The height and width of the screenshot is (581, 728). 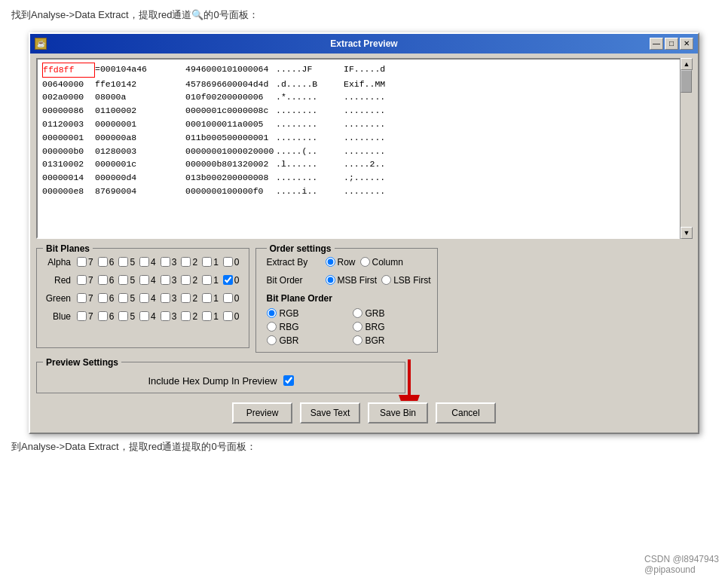 I want to click on red-cb7, so click(x=81, y=280).